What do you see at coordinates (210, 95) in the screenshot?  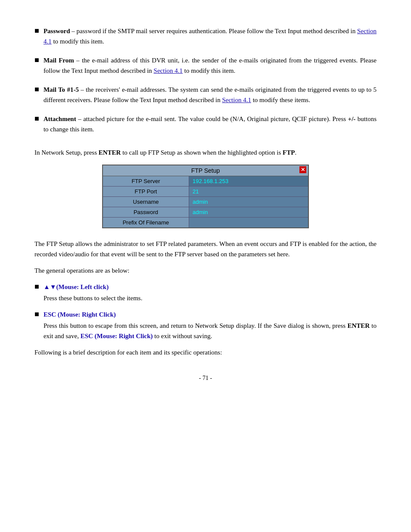 I see `bullet-text-mail-to: Mail To #1-5 – the receivers' e-mail add…` at bounding box center [210, 95].